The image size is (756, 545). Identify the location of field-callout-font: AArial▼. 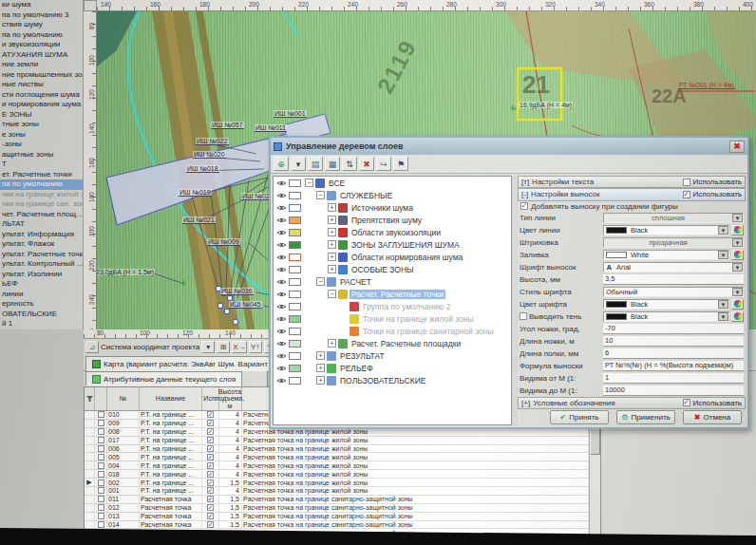
(673, 268).